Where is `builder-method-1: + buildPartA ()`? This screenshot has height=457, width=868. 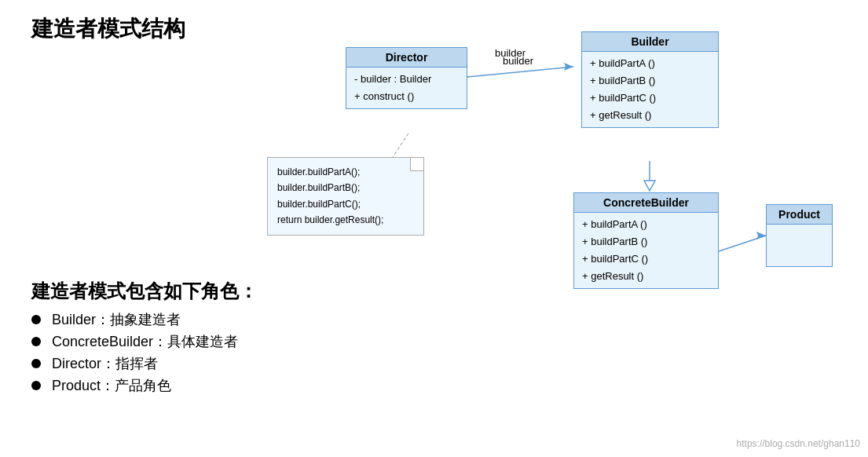
builder-method-1: + buildPartA () is located at coordinates (650, 64).